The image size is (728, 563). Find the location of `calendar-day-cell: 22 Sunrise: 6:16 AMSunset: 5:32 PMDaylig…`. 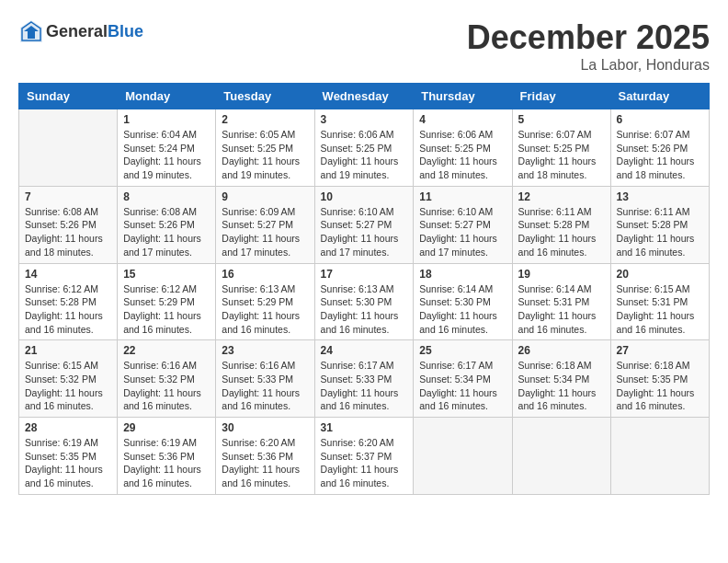

calendar-day-cell: 22 Sunrise: 6:16 AMSunset: 5:32 PMDaylig… is located at coordinates (167, 379).